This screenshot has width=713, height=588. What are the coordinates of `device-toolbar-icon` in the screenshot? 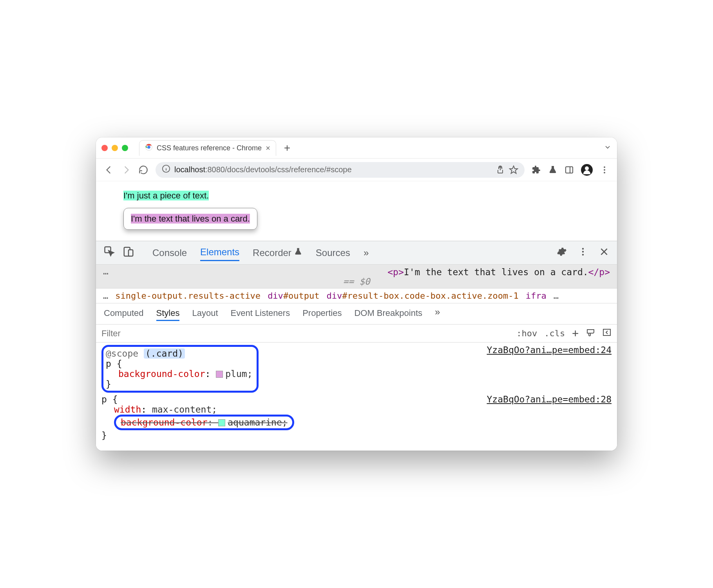 It's located at (128, 253).